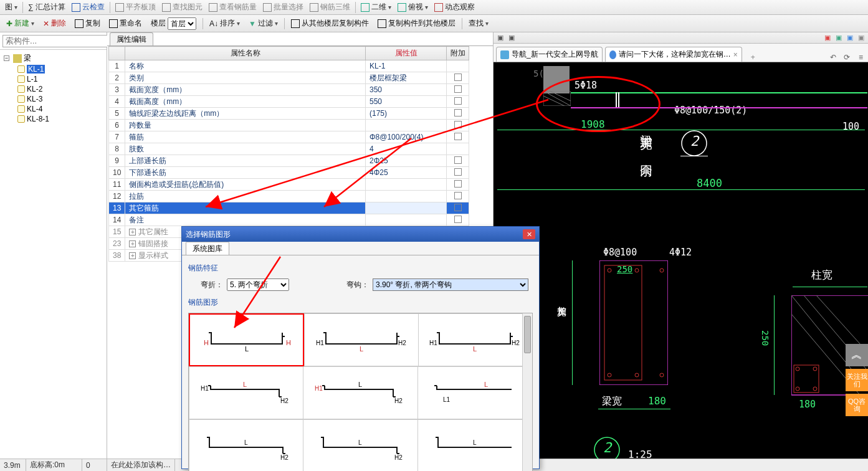 This screenshot has width=868, height=471. What do you see at coordinates (289, 173) in the screenshot?
I see `property-row: 10 下部通长筋 4Φ25` at bounding box center [289, 173].